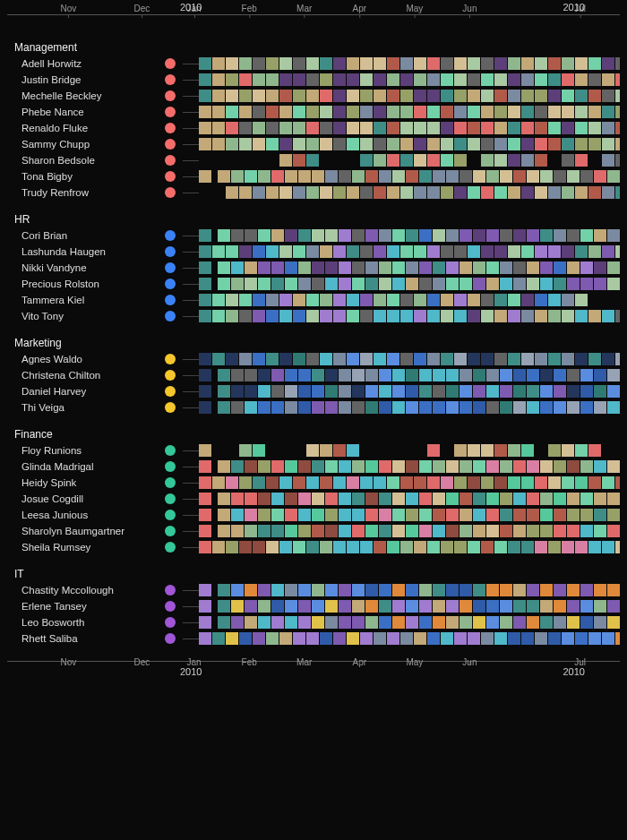 Image resolution: width=627 pixels, height=840 pixels. I want to click on month-tick: Jun, so click(469, 663).